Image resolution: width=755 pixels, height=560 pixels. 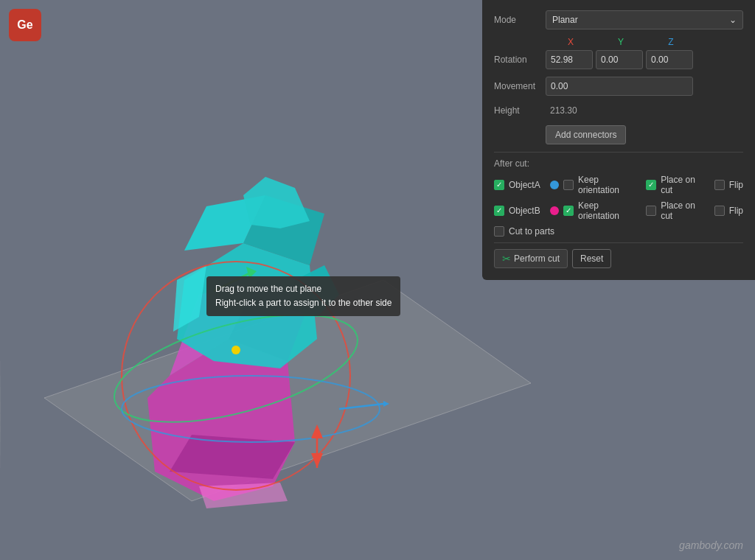 I want to click on chevron-down-icon: ⌄, so click(x=733, y=20).